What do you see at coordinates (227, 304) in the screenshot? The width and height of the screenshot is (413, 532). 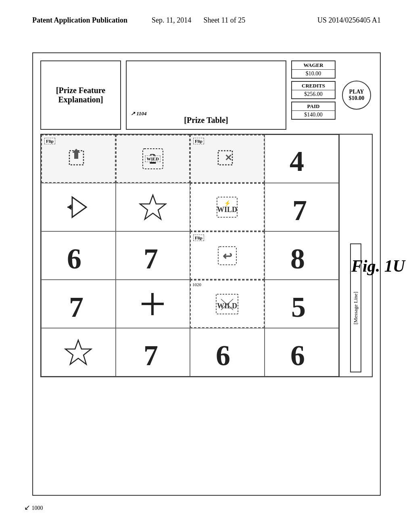 I see `grid-cell-r4c3: 1020 WILD` at bounding box center [227, 304].